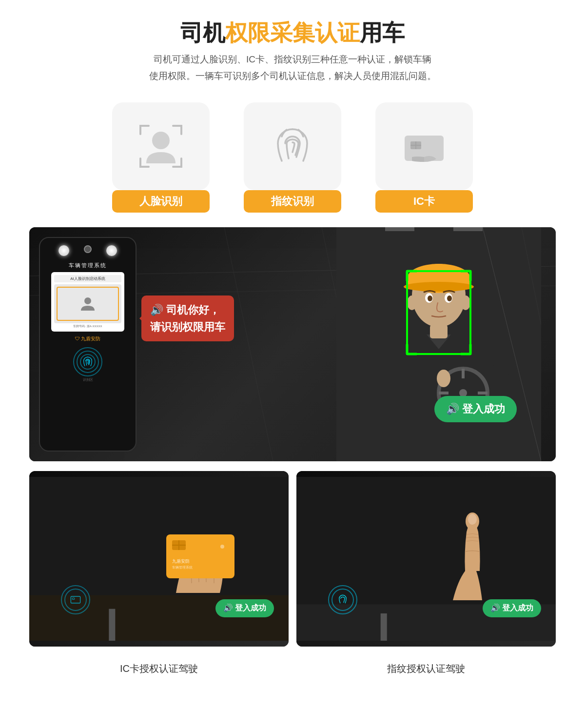  I want to click on bottom-card-ic: 车辆管理系统 IC卡登入 触发 [按钮 A], so click(159, 559).